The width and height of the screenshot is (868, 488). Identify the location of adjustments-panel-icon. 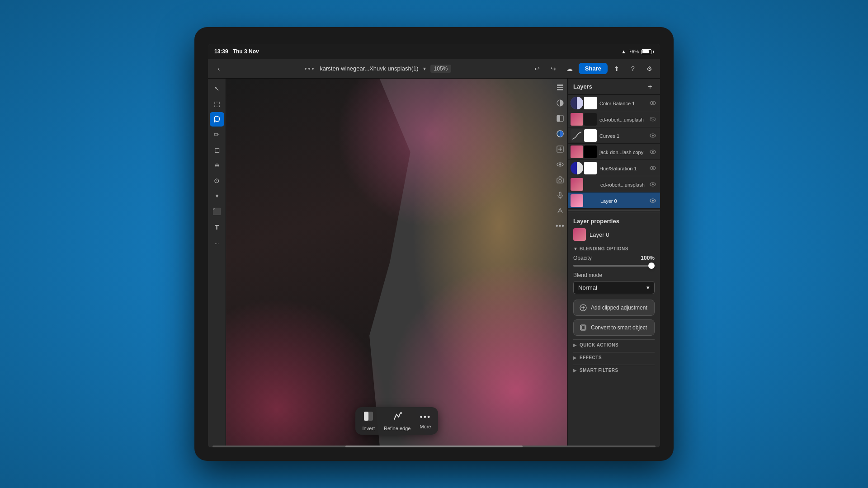
(560, 103).